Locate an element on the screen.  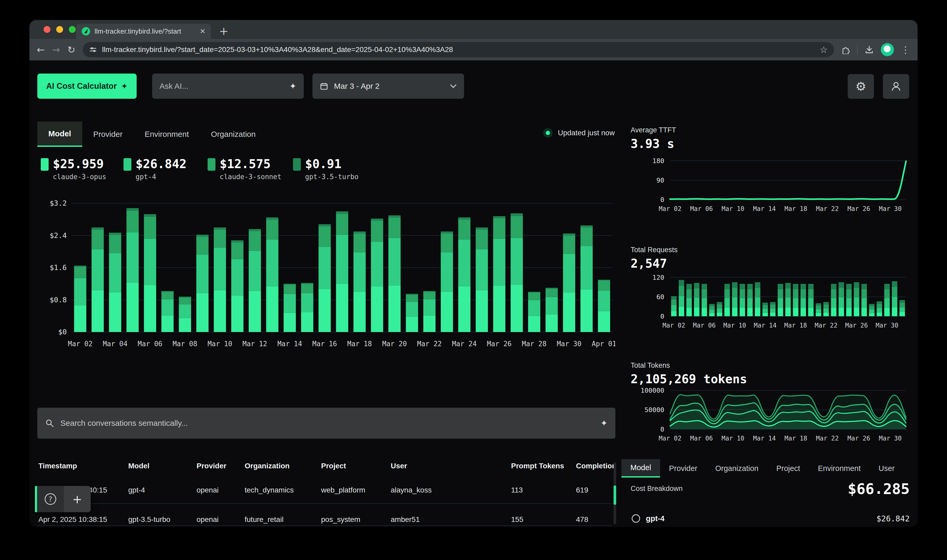
menu-kebab-icon: ⋮ is located at coordinates (905, 50).